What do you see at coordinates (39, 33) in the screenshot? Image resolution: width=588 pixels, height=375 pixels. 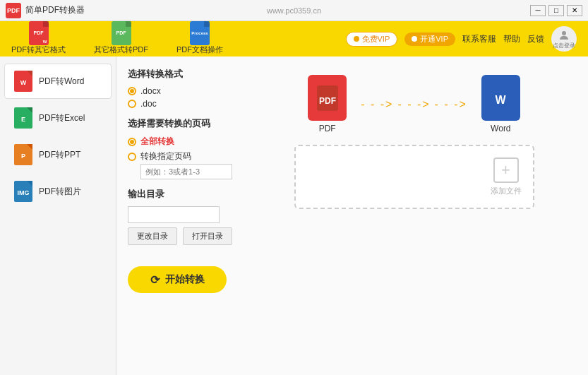 I see `tab-pdf-to-other-icon: PDF W` at bounding box center [39, 33].